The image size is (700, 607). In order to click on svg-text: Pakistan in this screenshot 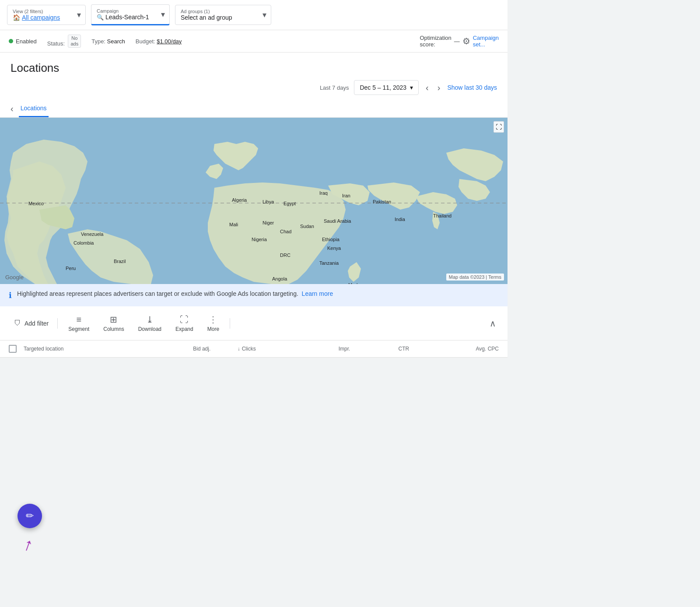, I will do `click(382, 202)`.